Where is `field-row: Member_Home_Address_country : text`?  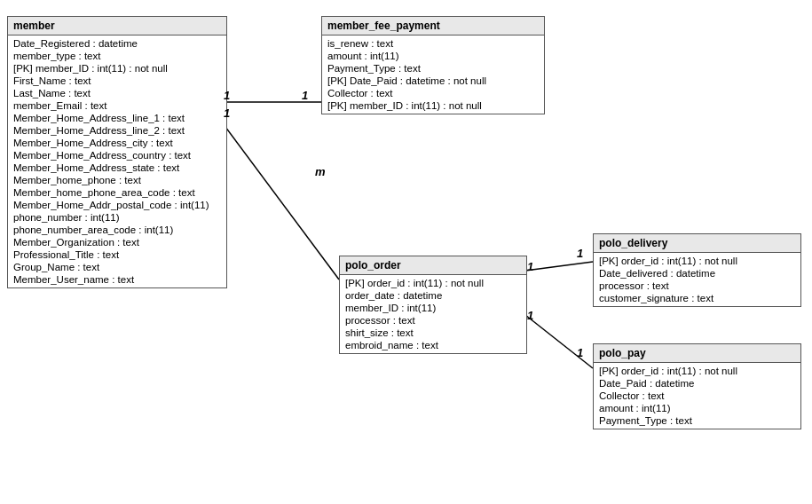
field-row: Member_Home_Address_country : text is located at coordinates (117, 155).